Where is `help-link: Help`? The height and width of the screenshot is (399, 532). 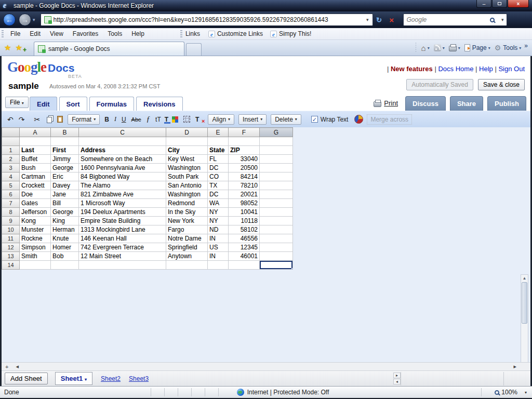 help-link: Help is located at coordinates (486, 69).